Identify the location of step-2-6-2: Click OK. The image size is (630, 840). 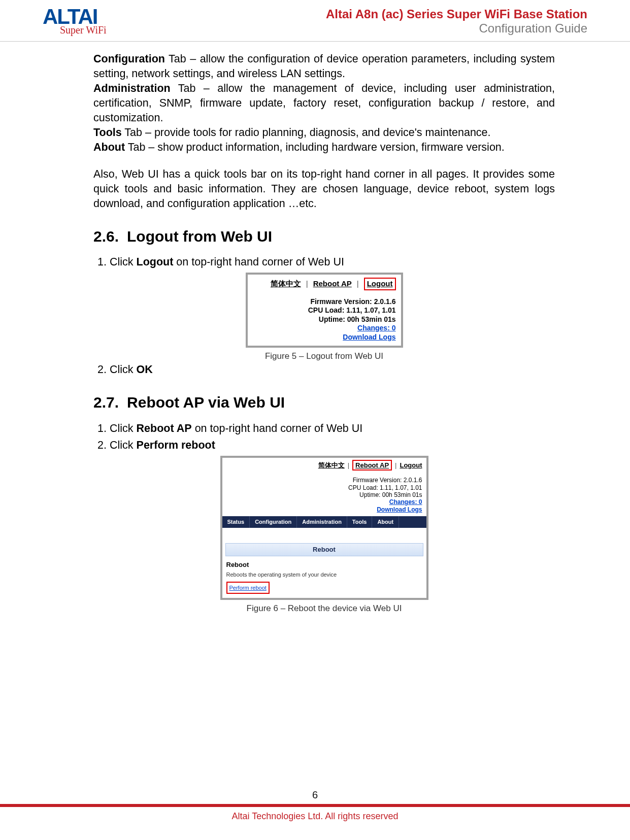
(332, 369).